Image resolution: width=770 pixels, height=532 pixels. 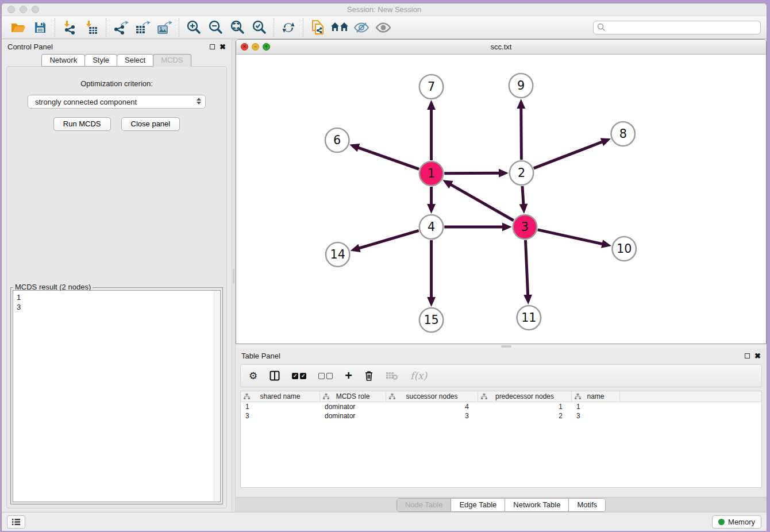 What do you see at coordinates (259, 28) in the screenshot?
I see `zoom-selected-icon` at bounding box center [259, 28].